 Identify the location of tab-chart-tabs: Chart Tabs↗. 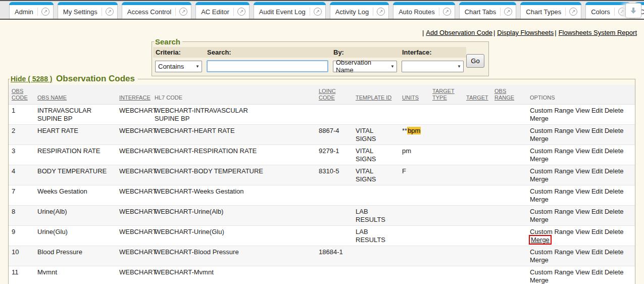
(488, 10).